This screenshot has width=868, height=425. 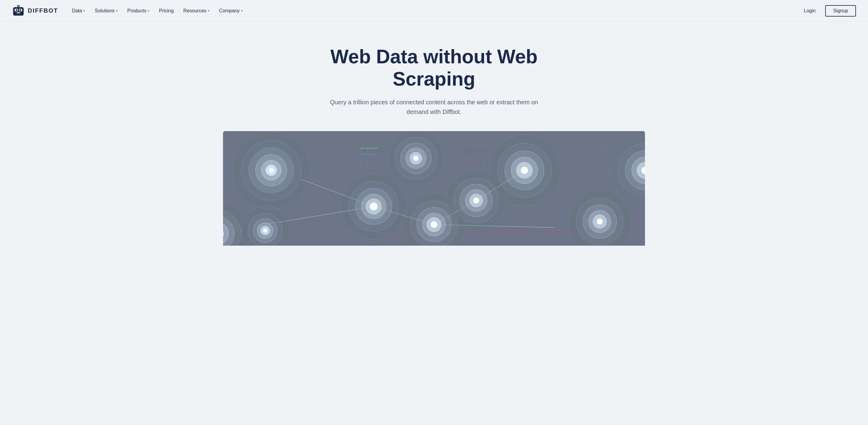 I want to click on logo-text: DIFFBOT, so click(x=43, y=11).